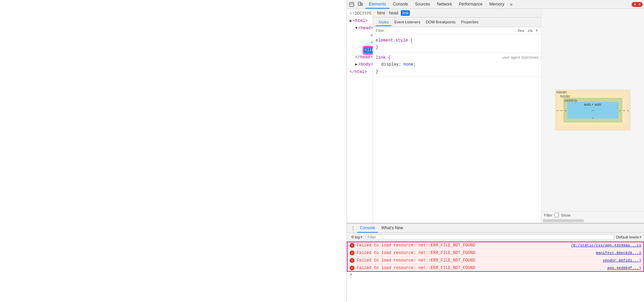 The height and width of the screenshot is (302, 644). What do you see at coordinates (521, 31) in the screenshot?
I see `hov-button: :hov` at bounding box center [521, 31].